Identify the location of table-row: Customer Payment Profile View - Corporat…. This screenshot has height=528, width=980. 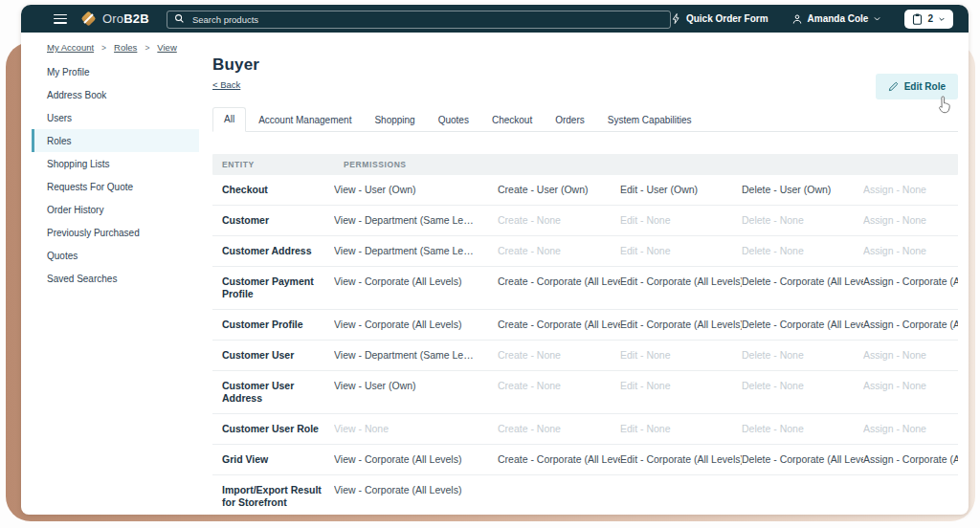
(586, 289).